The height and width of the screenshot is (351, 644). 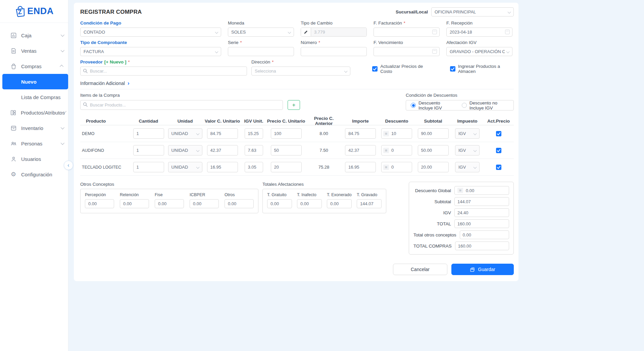 I want to click on proveedor-nuevo-link: [+ Nuevo ], so click(x=115, y=62).